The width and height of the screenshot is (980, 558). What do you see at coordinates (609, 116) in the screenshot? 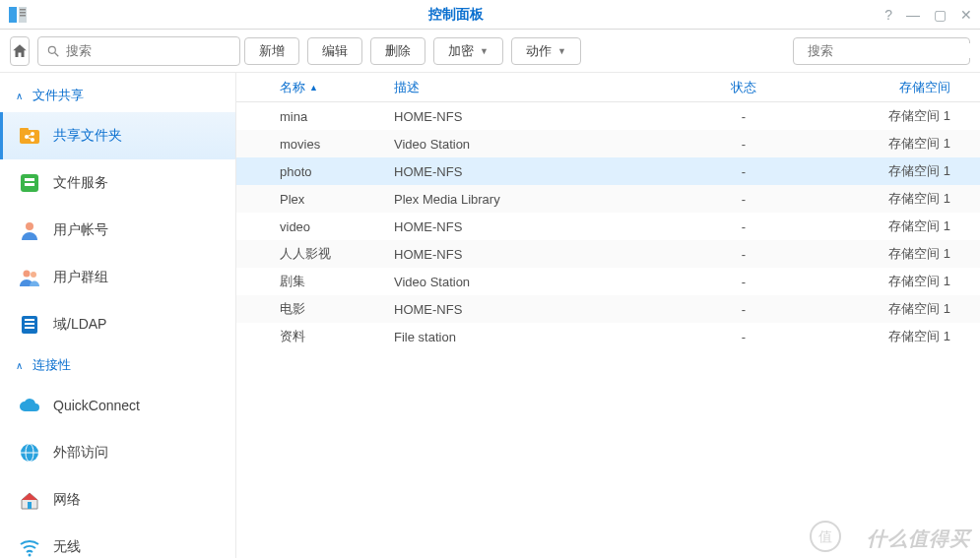
I see `table-row: minaHOME-NFS-存储空间 1` at bounding box center [609, 116].